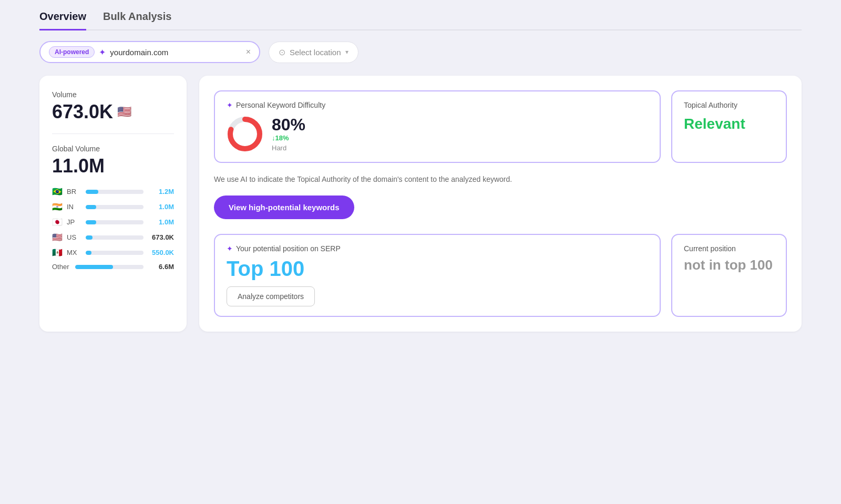  Describe the element at coordinates (729, 124) in the screenshot. I see `authority-value: Relevant` at that location.